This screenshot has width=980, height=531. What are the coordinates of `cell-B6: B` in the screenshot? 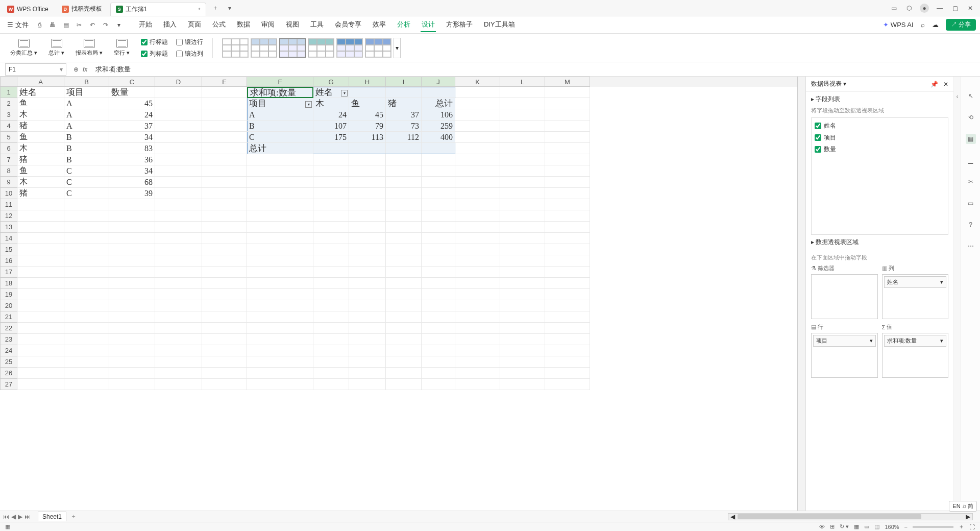 It's located at (87, 149).